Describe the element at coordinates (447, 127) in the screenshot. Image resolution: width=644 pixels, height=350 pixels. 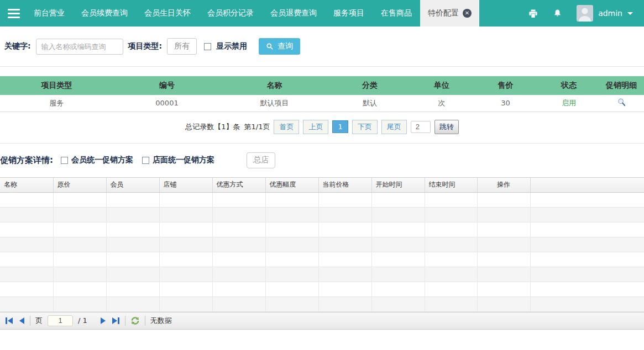
I see `jump-button: 跳转` at that location.